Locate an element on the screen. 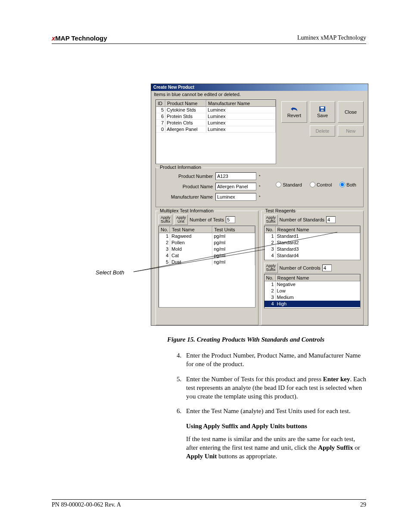 This screenshot has height=532, width=411. num-controls-field is located at coordinates (327, 268).